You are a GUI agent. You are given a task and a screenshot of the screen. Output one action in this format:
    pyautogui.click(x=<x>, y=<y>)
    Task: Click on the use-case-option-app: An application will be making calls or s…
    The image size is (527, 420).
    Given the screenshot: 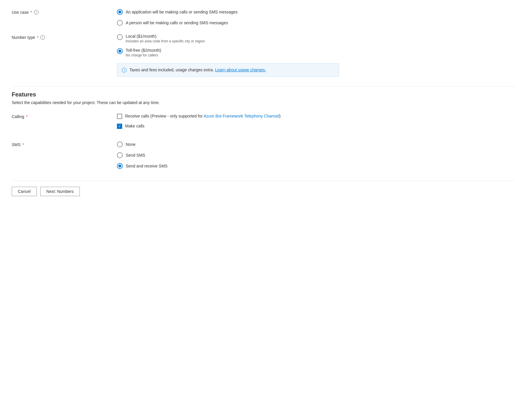 What is the action you would take?
    pyautogui.click(x=316, y=12)
    